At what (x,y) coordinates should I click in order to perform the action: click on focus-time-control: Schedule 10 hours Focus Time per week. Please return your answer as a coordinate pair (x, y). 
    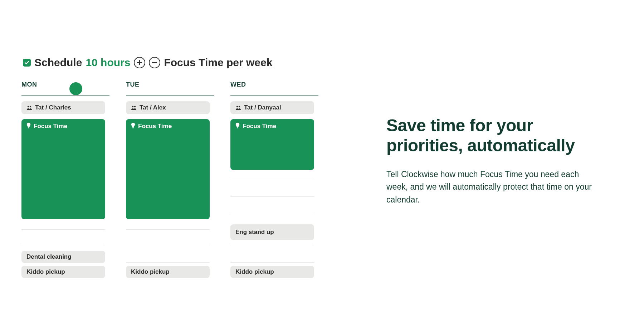
    Looking at the image, I should click on (182, 63).